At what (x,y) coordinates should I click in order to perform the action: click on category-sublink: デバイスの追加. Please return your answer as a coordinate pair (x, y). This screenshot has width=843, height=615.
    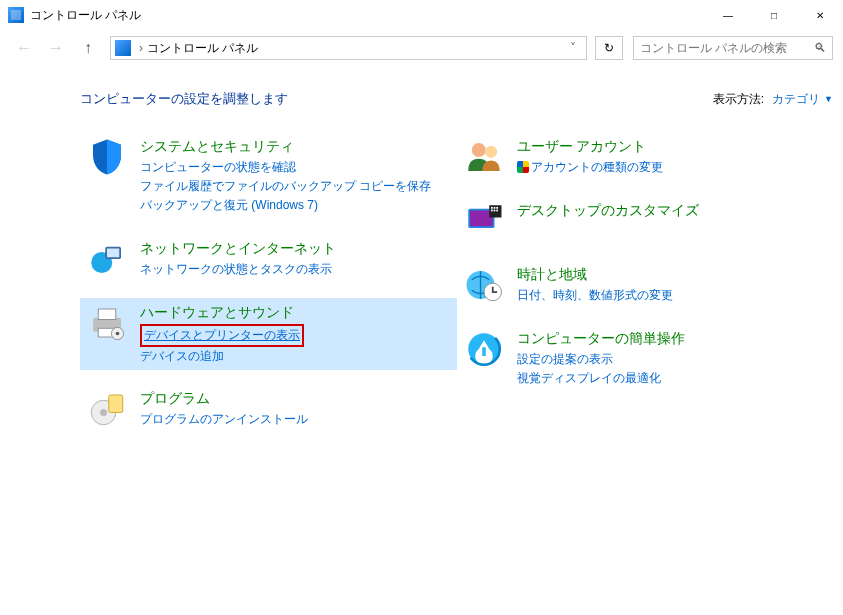
    Looking at the image, I should click on (222, 356).